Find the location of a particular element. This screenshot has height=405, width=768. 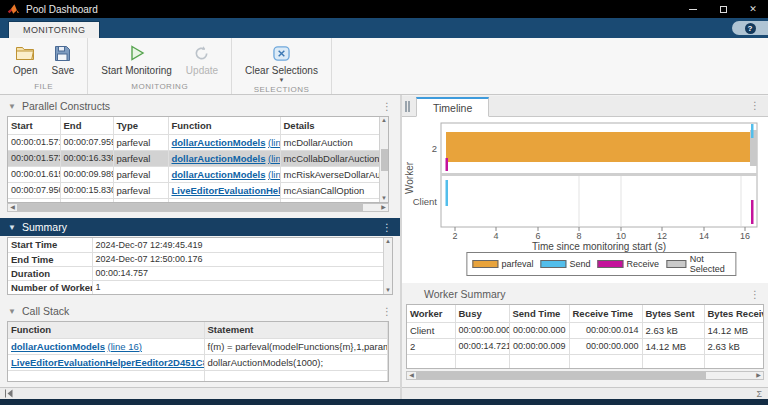

scroll-home-icon is located at coordinates (9, 394).